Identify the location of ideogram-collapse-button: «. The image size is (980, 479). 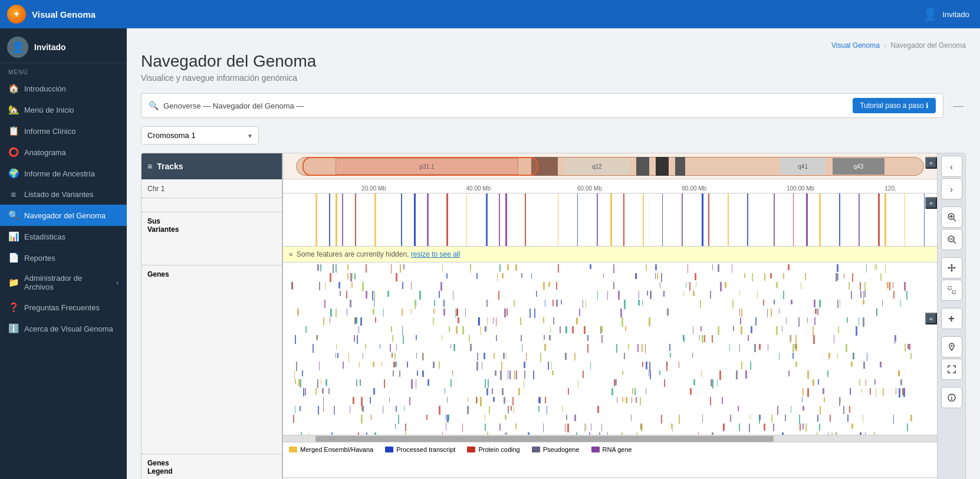
(931, 163).